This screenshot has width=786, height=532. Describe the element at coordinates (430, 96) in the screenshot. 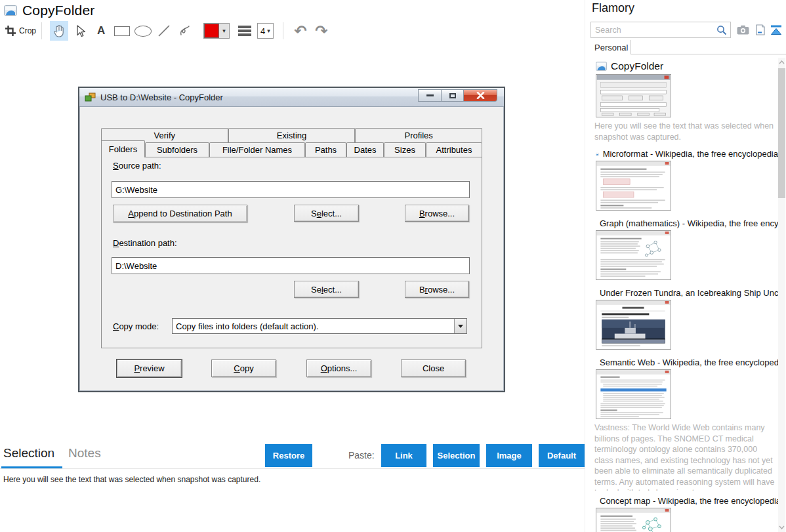

I see `minimize-icon` at that location.